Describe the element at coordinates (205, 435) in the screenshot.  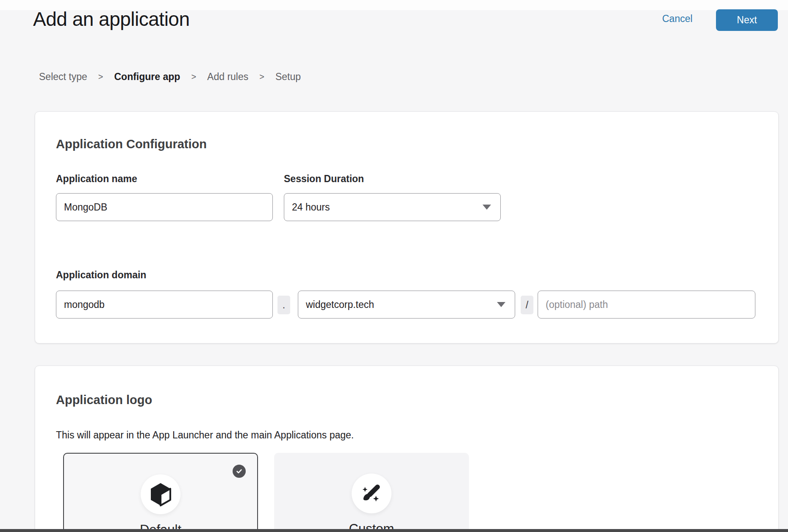
I see `application-logo-description: This will appear in the App Launcher and…` at that location.